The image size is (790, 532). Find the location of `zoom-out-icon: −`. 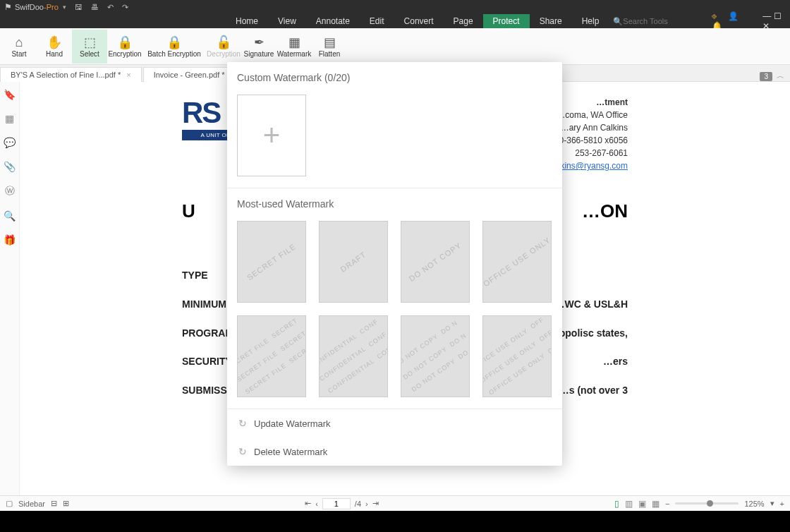

zoom-out-icon: − is located at coordinates (667, 504).